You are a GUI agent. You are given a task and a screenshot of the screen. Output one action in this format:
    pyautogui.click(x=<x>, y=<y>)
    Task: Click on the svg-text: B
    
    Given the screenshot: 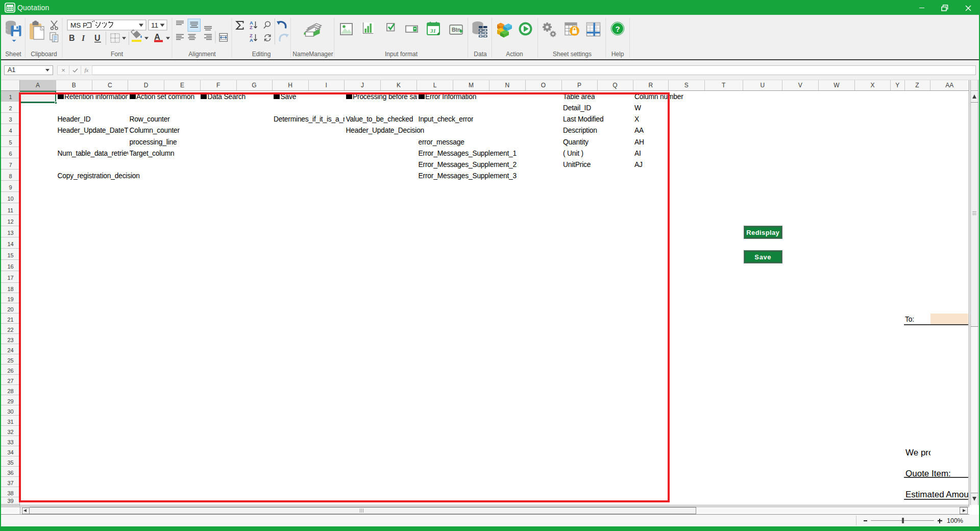 What is the action you would take?
    pyautogui.click(x=72, y=38)
    